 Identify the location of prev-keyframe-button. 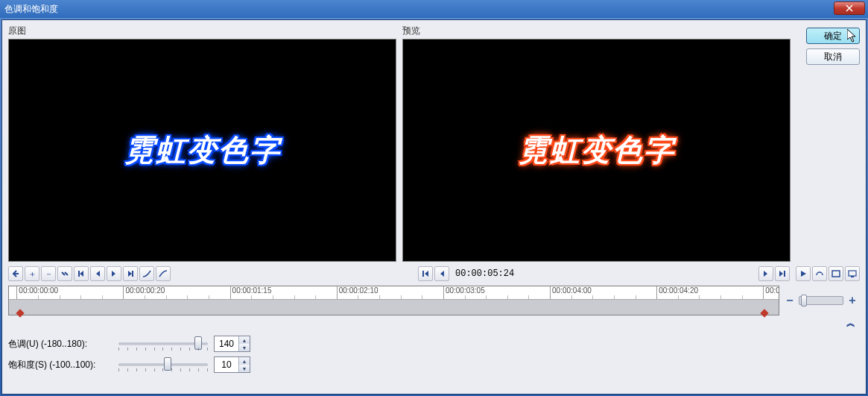
(98, 274).